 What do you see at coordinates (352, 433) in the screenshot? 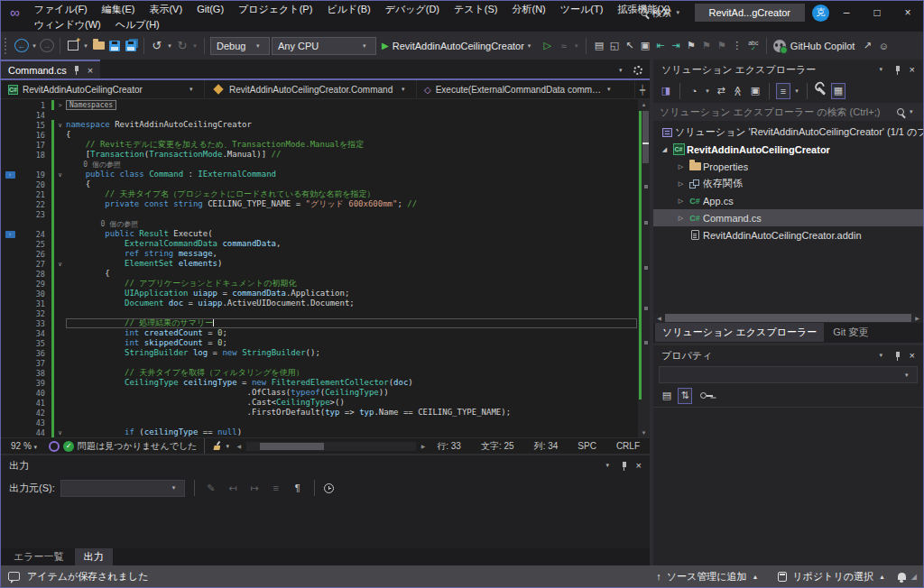
I see `code-text: if (ceilingType == null)` at bounding box center [352, 433].